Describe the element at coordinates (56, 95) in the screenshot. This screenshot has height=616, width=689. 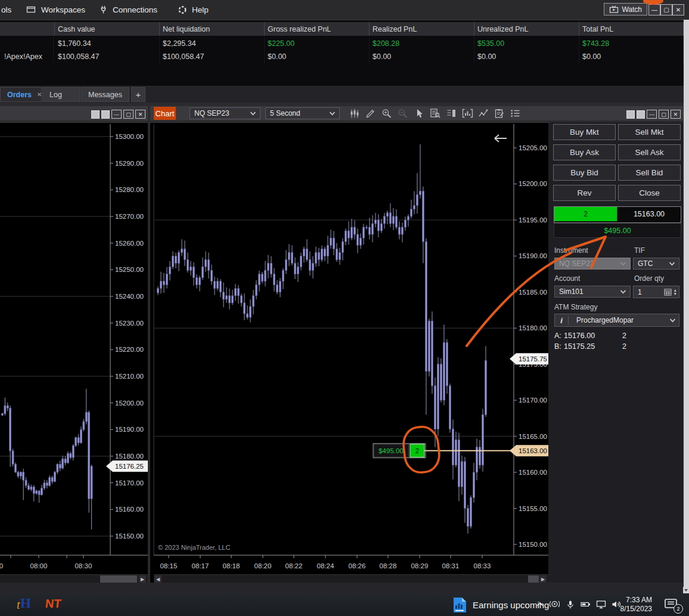
I see `tab-label: Log` at that location.